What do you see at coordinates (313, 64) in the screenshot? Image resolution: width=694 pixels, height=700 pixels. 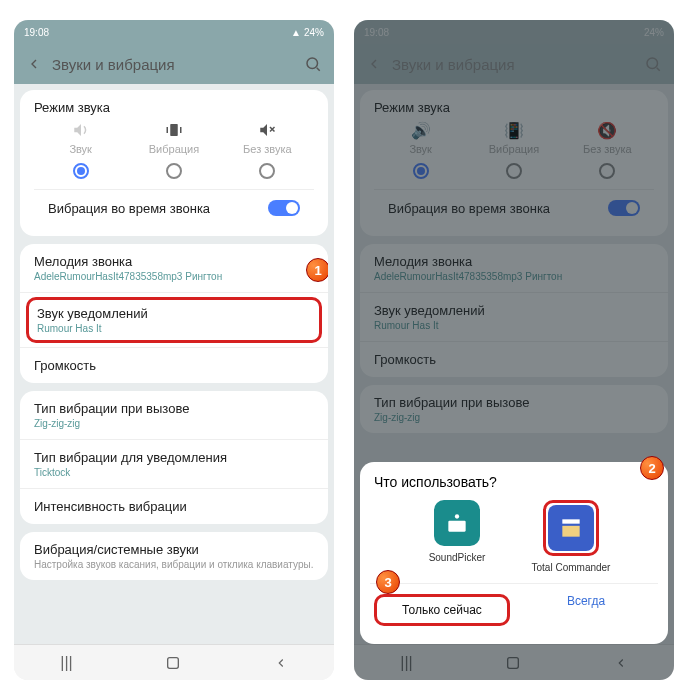 I see `search-icon` at bounding box center [313, 64].